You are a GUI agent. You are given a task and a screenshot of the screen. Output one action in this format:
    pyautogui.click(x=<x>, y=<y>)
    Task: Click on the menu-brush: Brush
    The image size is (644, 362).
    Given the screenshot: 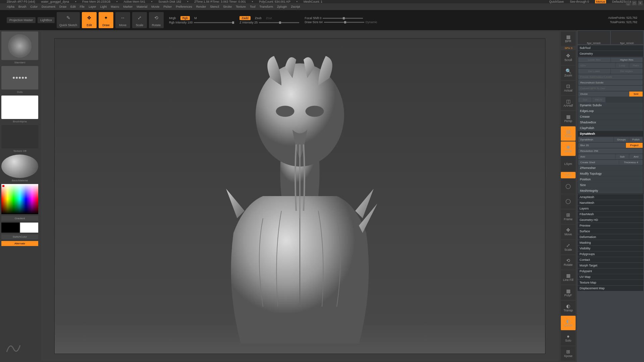 What is the action you would take?
    pyautogui.click(x=22, y=7)
    